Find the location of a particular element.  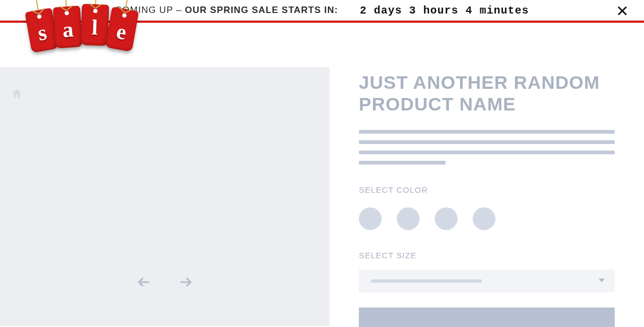

size-select-dropdown is located at coordinates (487, 281).